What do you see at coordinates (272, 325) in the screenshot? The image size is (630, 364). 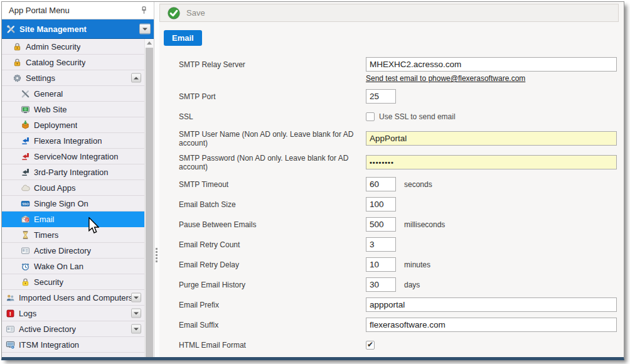 I see `field-label: Email Suffix` at bounding box center [272, 325].